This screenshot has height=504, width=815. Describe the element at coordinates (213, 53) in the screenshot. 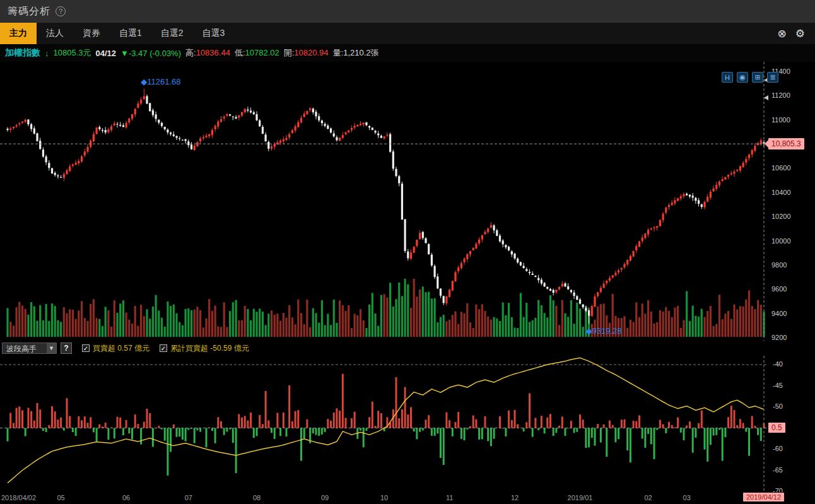

I see `day-high: 10836.44` at that location.